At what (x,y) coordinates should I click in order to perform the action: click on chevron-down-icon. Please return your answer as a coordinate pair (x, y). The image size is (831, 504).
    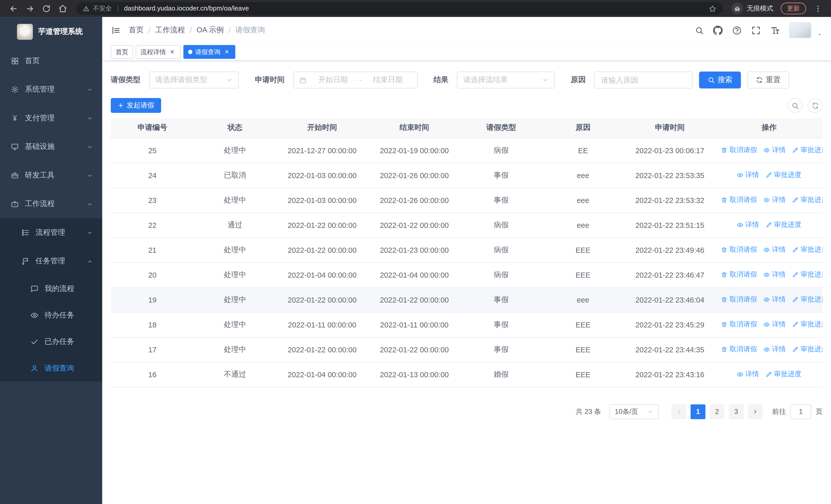
    Looking at the image, I should click on (90, 233).